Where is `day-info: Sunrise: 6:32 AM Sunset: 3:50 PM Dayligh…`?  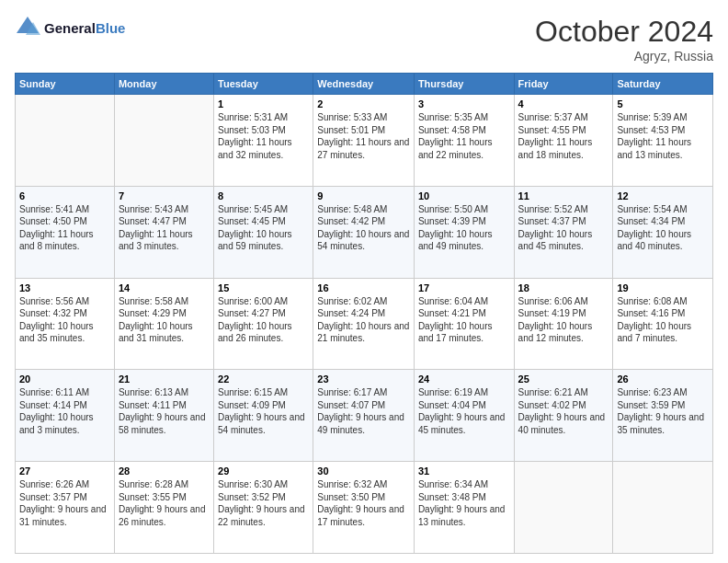
day-info: Sunrise: 6:32 AM Sunset: 3:50 PM Dayligh… is located at coordinates (364, 503).